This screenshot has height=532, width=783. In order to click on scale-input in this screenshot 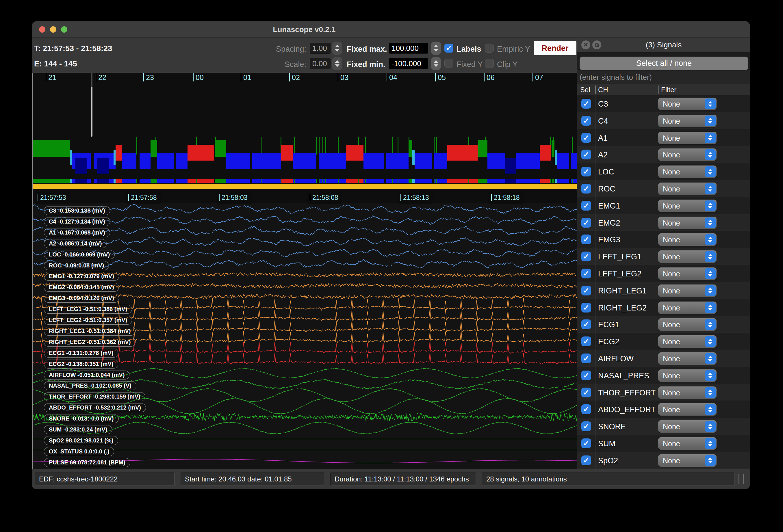, I will do `click(320, 63)`.